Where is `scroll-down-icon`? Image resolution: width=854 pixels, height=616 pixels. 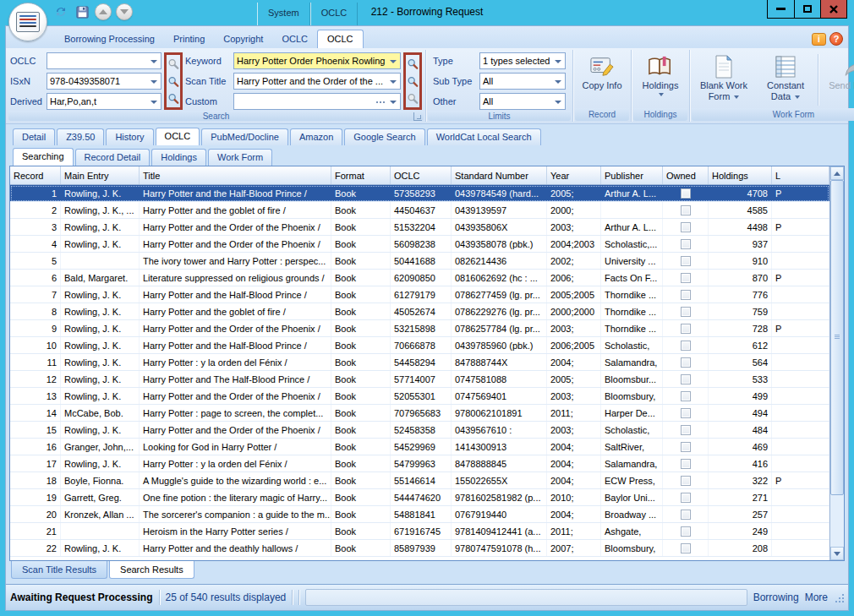
scroll-down-icon is located at coordinates (837, 553).